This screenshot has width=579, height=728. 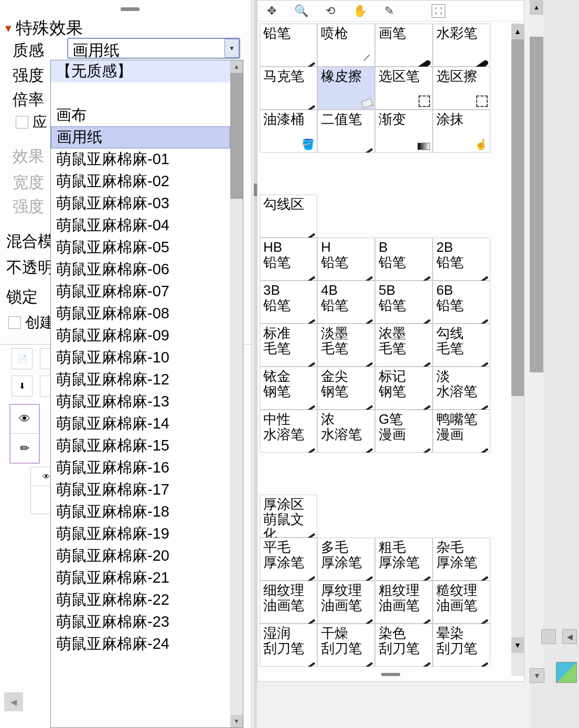 What do you see at coordinates (141, 292) in the screenshot?
I see `dropdown-item: 萌鼠亚麻棉麻-07` at bounding box center [141, 292].